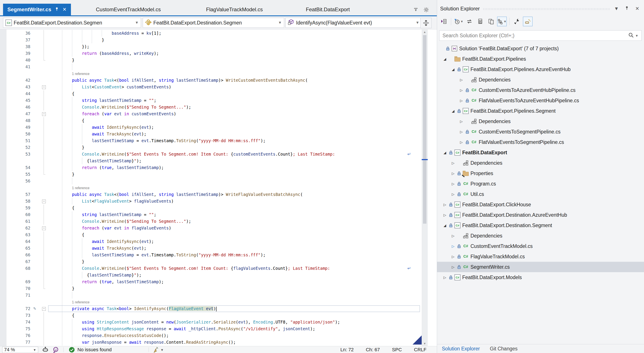 The image size is (644, 353). I want to click on line-number: 58, so click(15, 201).